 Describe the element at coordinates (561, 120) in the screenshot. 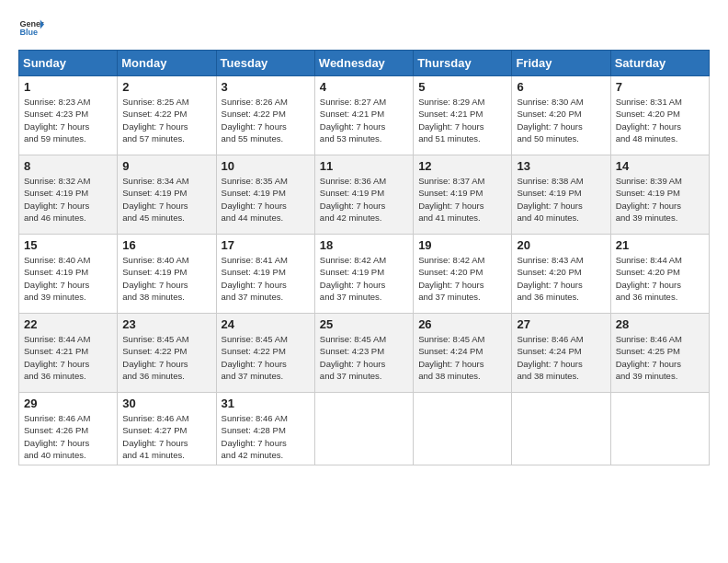

I see `day-info: Sunrise: 8:30 AM Sunset: 4:20 PM Dayligh…` at that location.